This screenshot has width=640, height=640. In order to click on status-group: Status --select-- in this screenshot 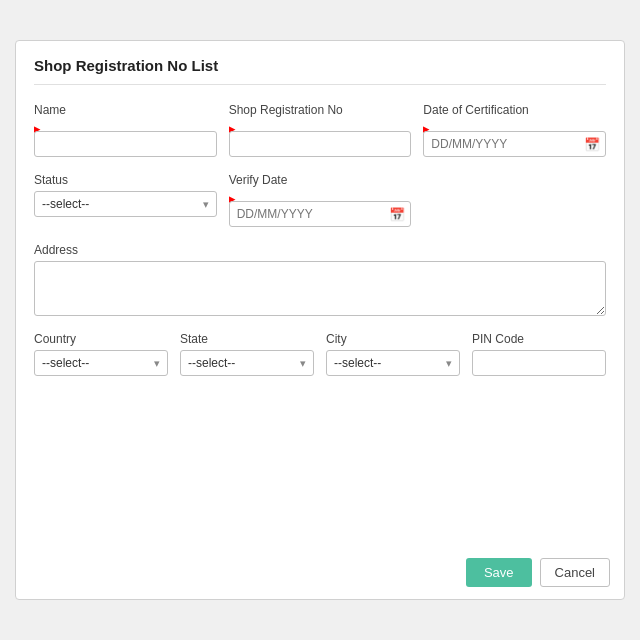, I will do `click(126, 195)`.